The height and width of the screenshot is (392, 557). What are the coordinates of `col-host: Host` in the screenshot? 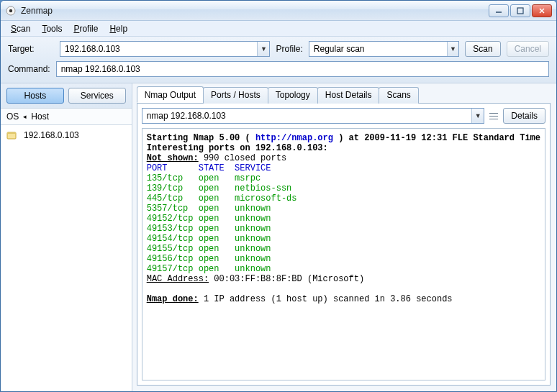 It's located at (40, 117).